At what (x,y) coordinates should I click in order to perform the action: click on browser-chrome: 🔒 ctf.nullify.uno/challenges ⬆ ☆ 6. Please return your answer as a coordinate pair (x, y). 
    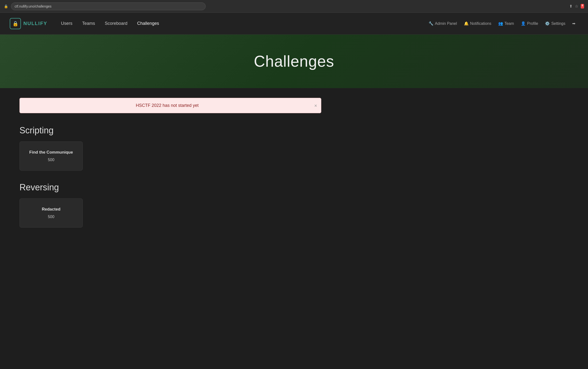
    Looking at the image, I should click on (294, 6).